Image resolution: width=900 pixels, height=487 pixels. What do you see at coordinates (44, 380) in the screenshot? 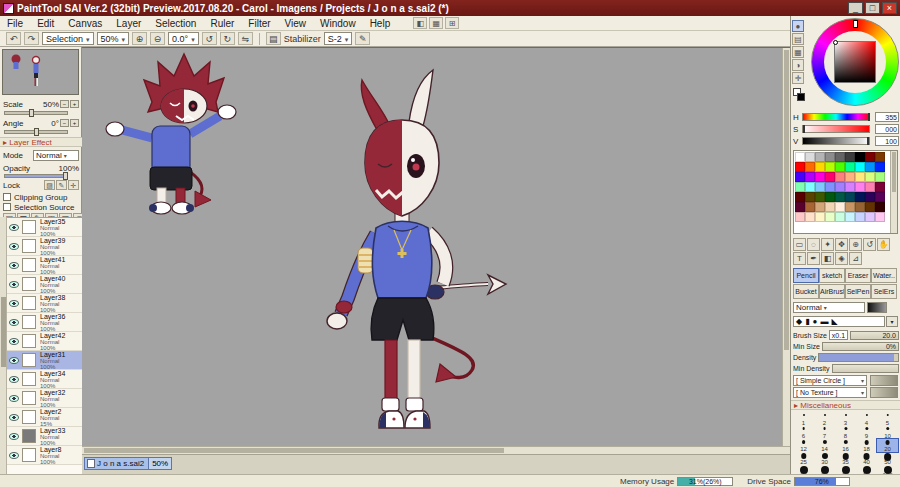
I see `layer-row: Layer34Normal100%` at bounding box center [44, 380].